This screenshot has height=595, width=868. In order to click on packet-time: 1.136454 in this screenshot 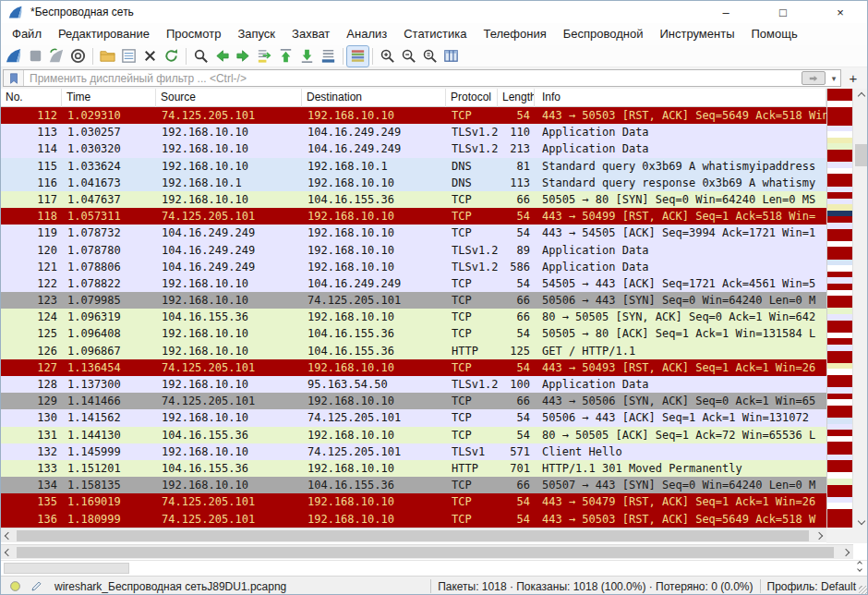, I will do `click(109, 368)`.